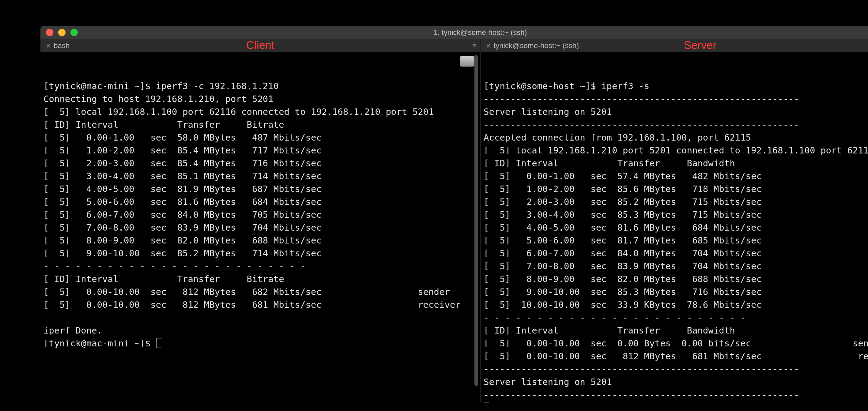 The height and width of the screenshot is (411, 868). Describe the element at coordinates (623, 215) in the screenshot. I see `table-row: [ 5] 3.00-4.00 sec 85.3 MBytes 715 Mbits…` at that location.